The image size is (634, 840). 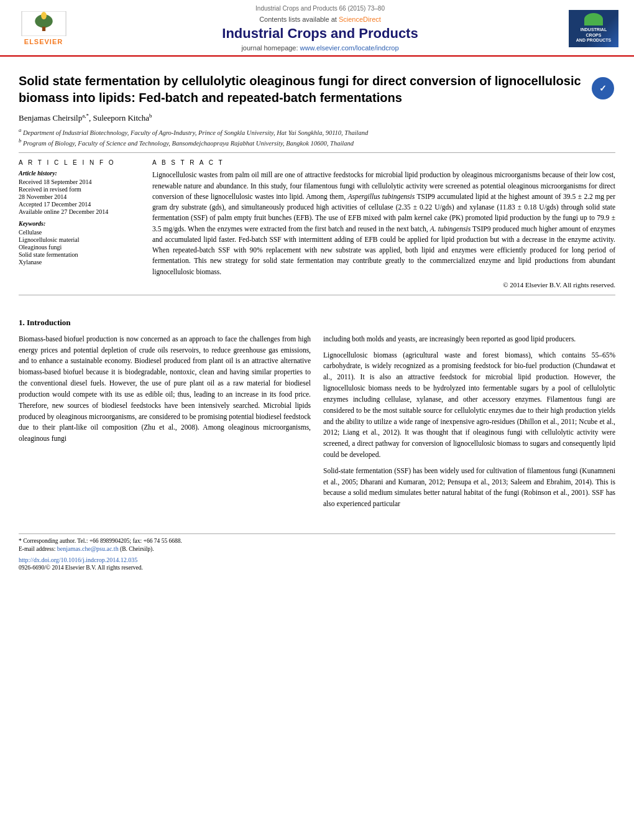 I want to click on affiliation1-text: Department of Industrial Biotechnology, …, so click(x=195, y=133).